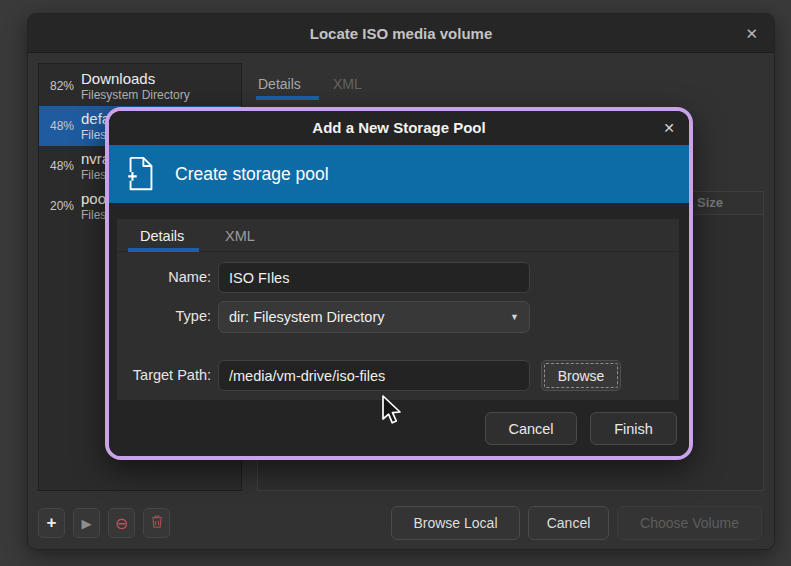  Describe the element at coordinates (399, 128) in the screenshot. I see `dialog-title: Add a New Storage Pool` at that location.